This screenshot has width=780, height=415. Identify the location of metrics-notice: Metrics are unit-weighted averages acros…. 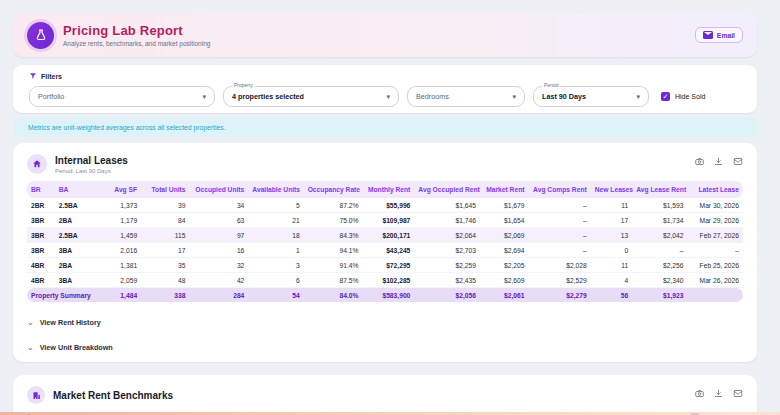
(385, 128).